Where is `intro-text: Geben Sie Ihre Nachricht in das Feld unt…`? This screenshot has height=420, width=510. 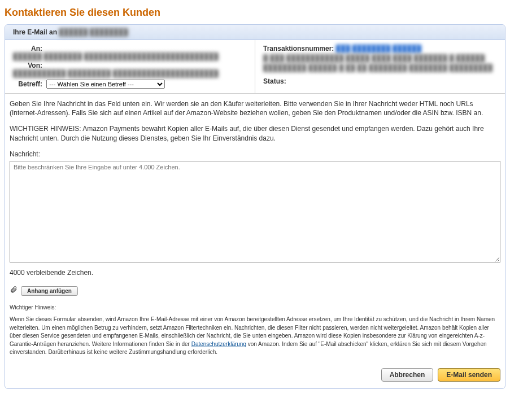 intro-text: Geben Sie Ihre Nachricht in das Feld unt… is located at coordinates (255, 108).